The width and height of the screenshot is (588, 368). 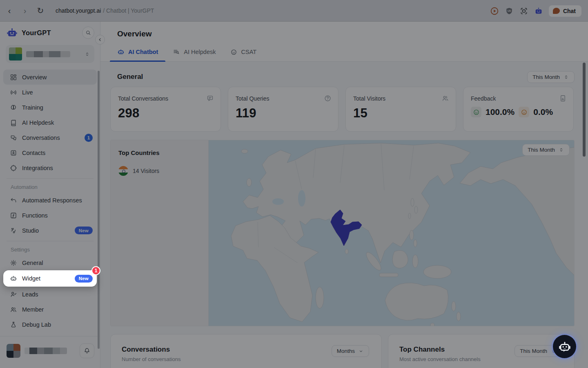 What do you see at coordinates (13, 278) in the screenshot?
I see `robot-icon` at bounding box center [13, 278].